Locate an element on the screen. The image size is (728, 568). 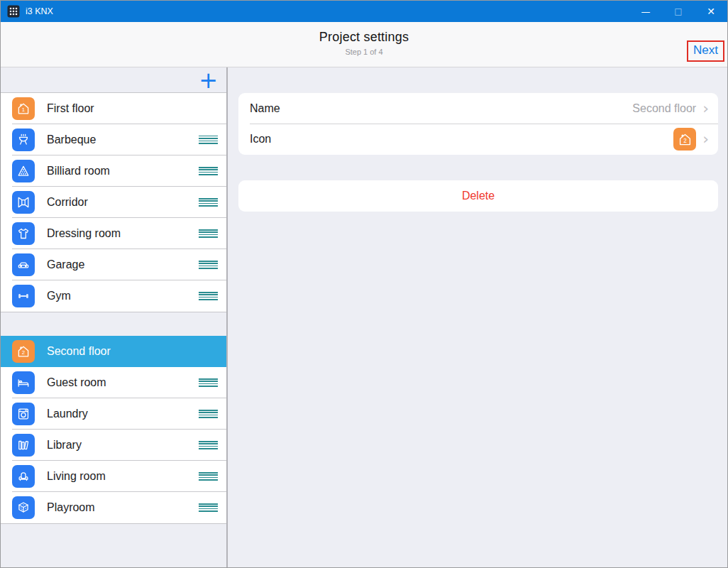
next-button: Next is located at coordinates (705, 51).